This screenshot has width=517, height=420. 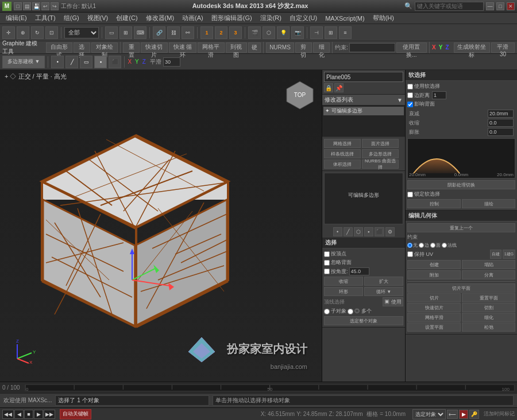 I want to click on poly-mode-btn: 多边形建模 ▼, so click(x=24, y=62).